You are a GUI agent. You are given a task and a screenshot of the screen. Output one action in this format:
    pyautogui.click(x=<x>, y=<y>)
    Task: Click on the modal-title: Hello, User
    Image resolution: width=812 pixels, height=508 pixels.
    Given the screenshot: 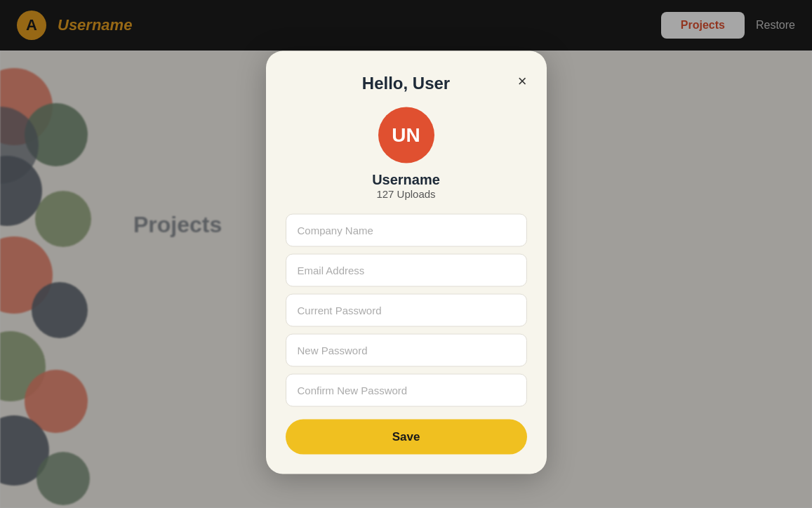 What is the action you would take?
    pyautogui.click(x=406, y=83)
    